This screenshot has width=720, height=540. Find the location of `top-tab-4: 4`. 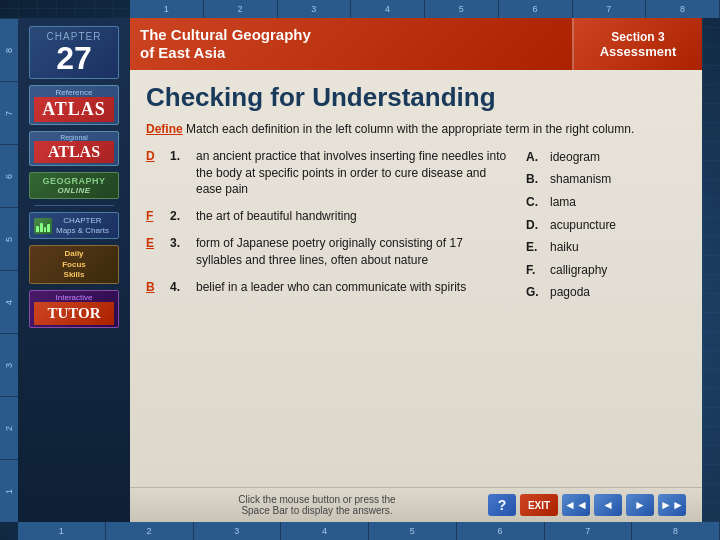

top-tab-4: 4 is located at coordinates (388, 9).